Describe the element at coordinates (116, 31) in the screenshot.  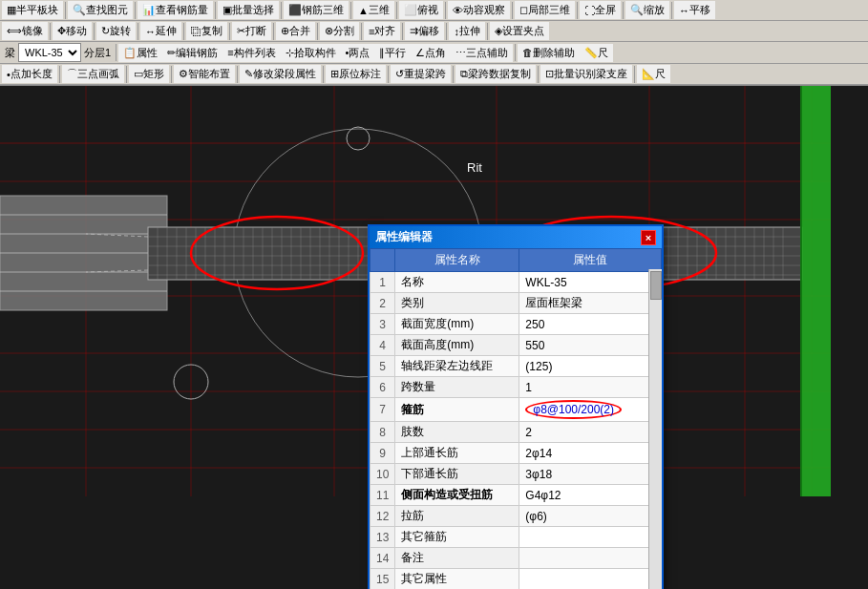
I see `rotate-btn: ↻ 旋转` at that location.